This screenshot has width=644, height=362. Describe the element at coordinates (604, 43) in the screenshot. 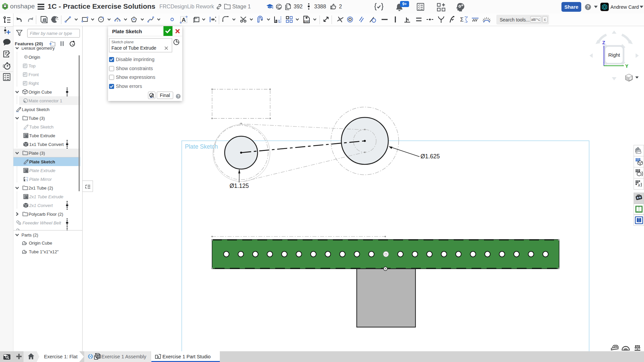

I see `svg-text: Z` at that location.